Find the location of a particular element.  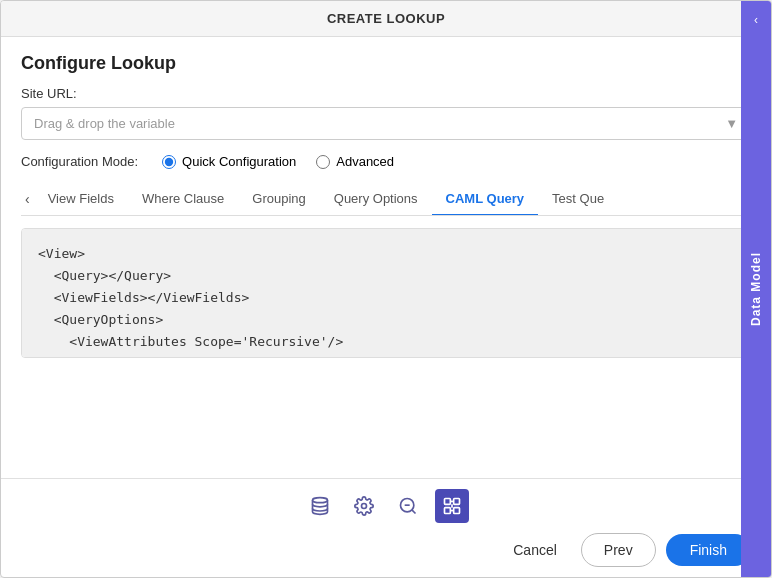

data-model-side-panel: ‹ Data Model is located at coordinates (756, 289).